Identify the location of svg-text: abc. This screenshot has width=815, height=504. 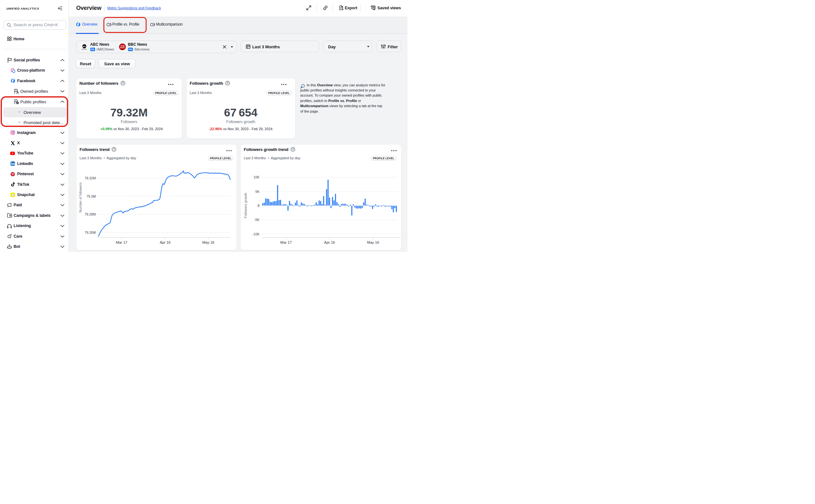
(84, 46).